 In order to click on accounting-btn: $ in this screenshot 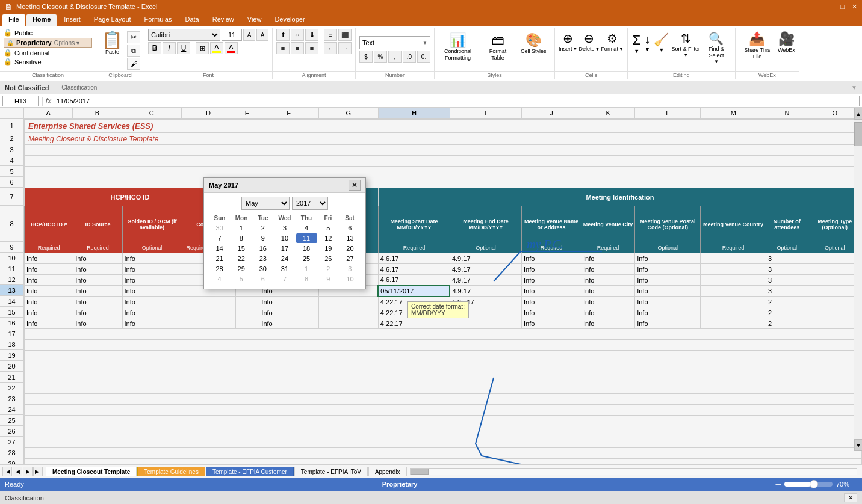, I will do `click(366, 57)`.